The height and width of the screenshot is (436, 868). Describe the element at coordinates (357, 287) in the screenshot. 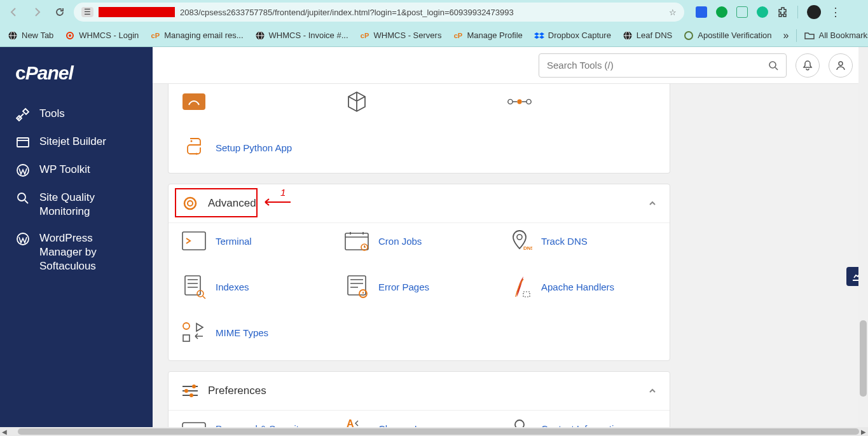

I see `error-page-icon` at that location.